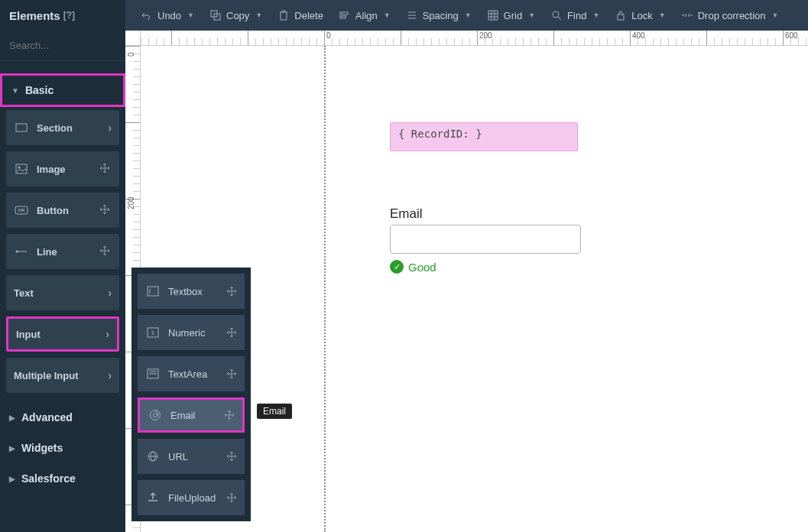  What do you see at coordinates (485, 214) in the screenshot?
I see `email-label: Email` at bounding box center [485, 214].